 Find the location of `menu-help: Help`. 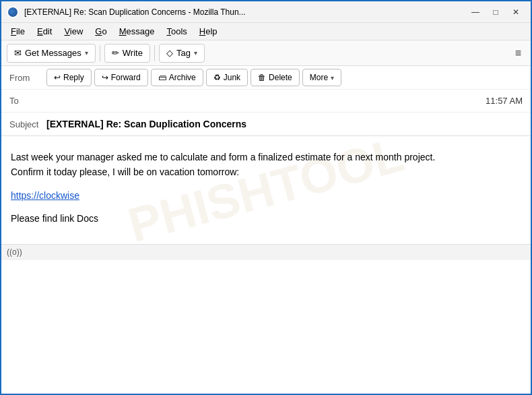

menu-help: Help is located at coordinates (209, 31).